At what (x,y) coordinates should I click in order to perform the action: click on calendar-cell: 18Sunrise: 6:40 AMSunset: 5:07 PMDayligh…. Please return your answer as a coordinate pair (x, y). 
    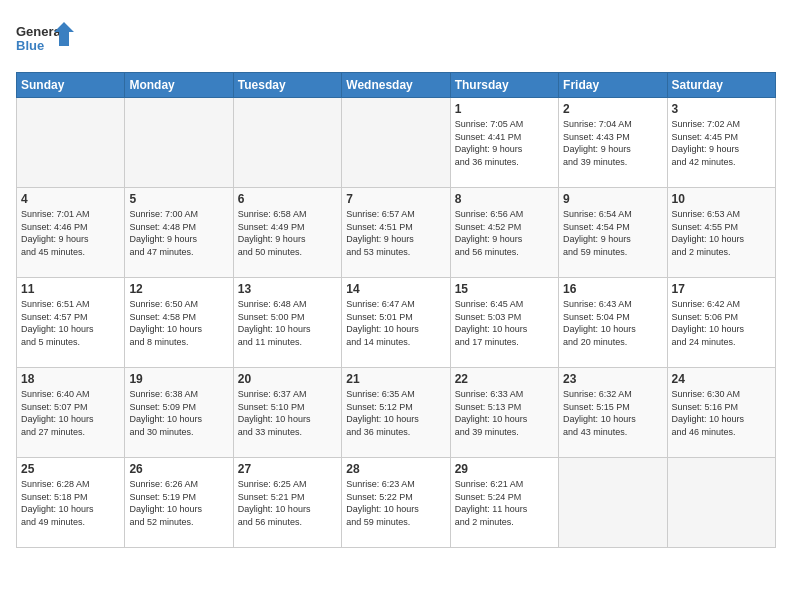
    Looking at the image, I should click on (71, 413).